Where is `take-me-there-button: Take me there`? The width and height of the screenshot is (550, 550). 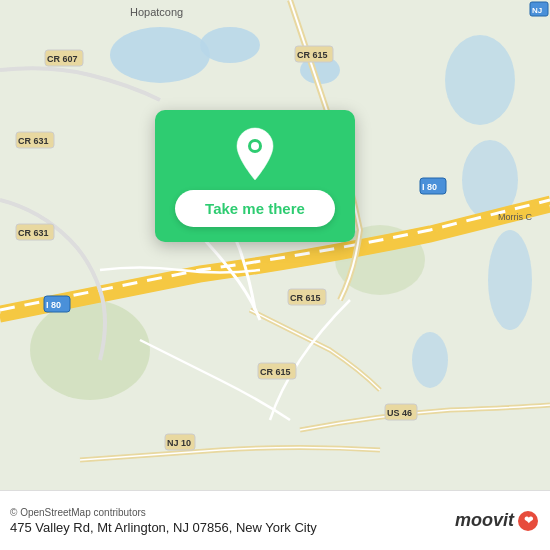
take-me-there-button: Take me there is located at coordinates (255, 208).